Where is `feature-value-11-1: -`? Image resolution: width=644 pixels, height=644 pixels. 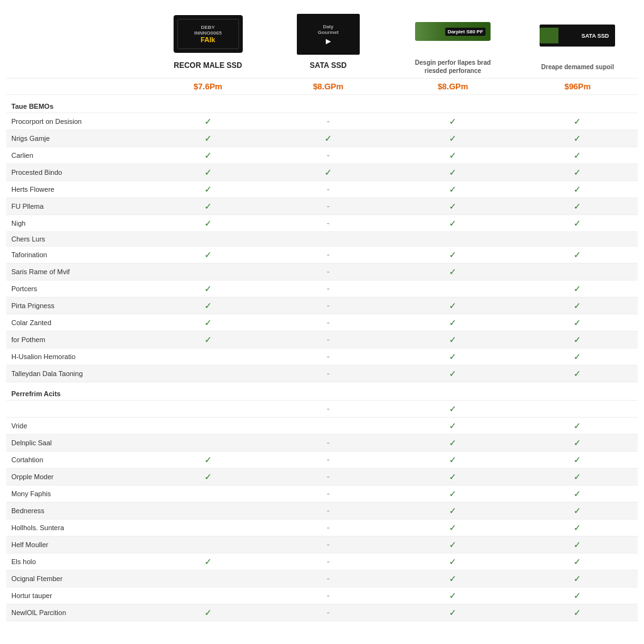 feature-value-11-1: - is located at coordinates (328, 289).